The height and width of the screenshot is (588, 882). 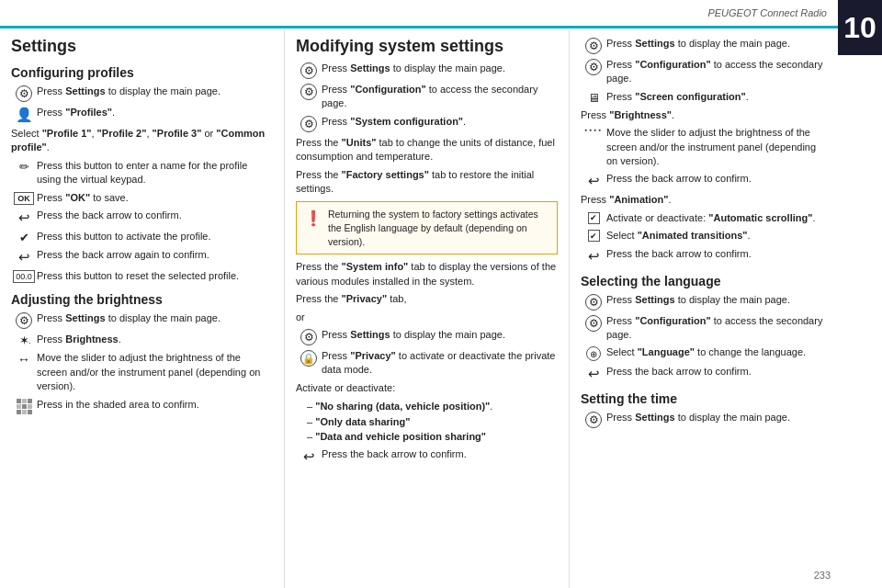 What do you see at coordinates (141, 217) in the screenshot?
I see `profile-step-3: ↩ Press the back arrow to confirm.` at bounding box center [141, 217].